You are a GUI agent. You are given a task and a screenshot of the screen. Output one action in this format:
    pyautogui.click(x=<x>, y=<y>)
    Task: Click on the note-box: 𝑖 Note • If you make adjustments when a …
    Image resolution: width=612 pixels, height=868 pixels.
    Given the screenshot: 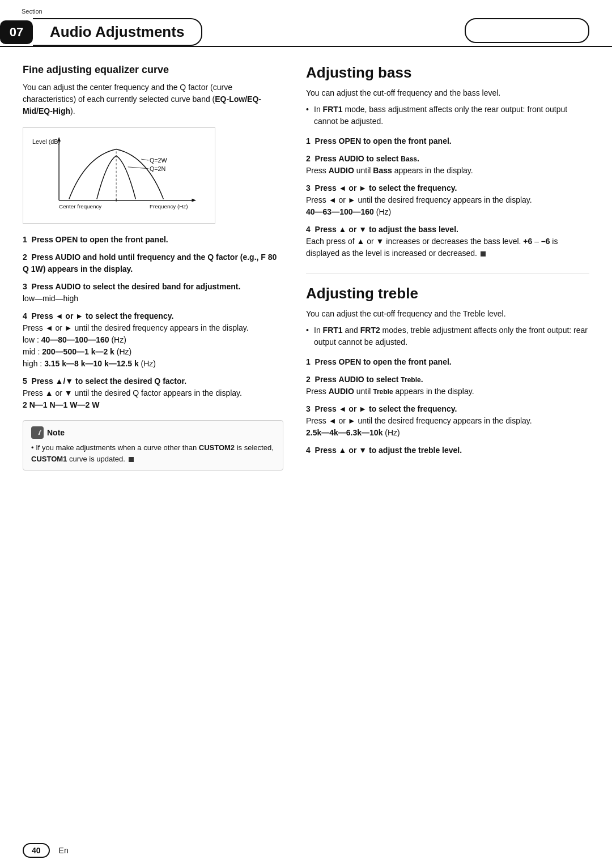 What is the action you would take?
    pyautogui.click(x=153, y=445)
    